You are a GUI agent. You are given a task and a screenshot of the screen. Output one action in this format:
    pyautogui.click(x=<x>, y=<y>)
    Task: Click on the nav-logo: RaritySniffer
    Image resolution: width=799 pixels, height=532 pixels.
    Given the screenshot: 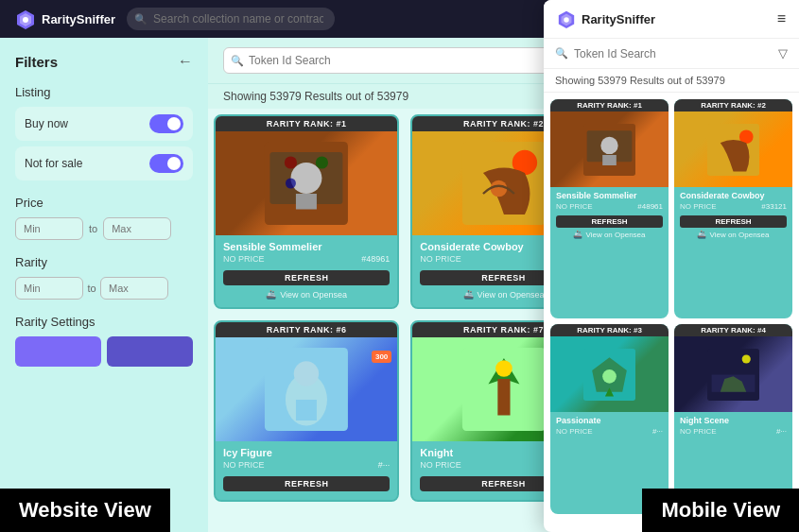 What is the action you would take?
    pyautogui.click(x=65, y=19)
    